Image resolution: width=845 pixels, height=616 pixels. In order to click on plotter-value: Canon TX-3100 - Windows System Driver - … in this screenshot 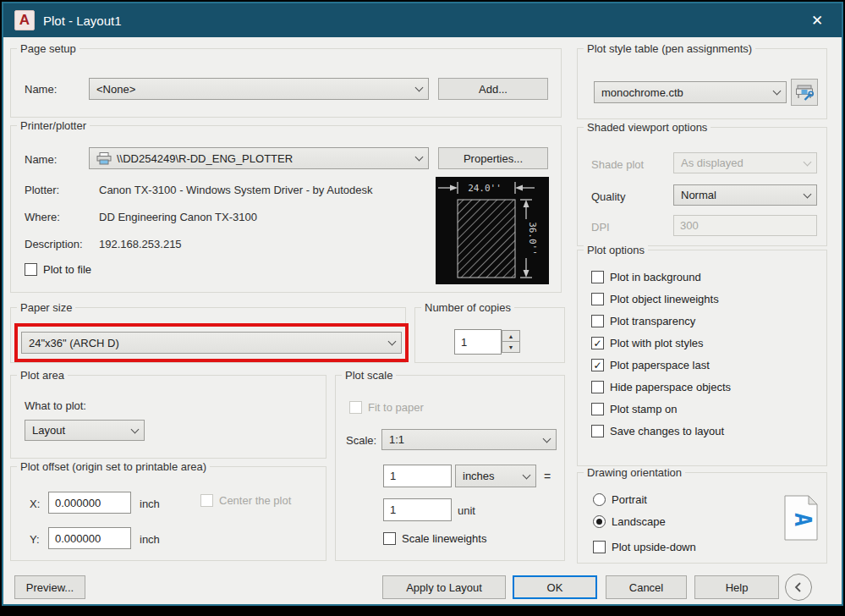, I will do `click(235, 190)`.